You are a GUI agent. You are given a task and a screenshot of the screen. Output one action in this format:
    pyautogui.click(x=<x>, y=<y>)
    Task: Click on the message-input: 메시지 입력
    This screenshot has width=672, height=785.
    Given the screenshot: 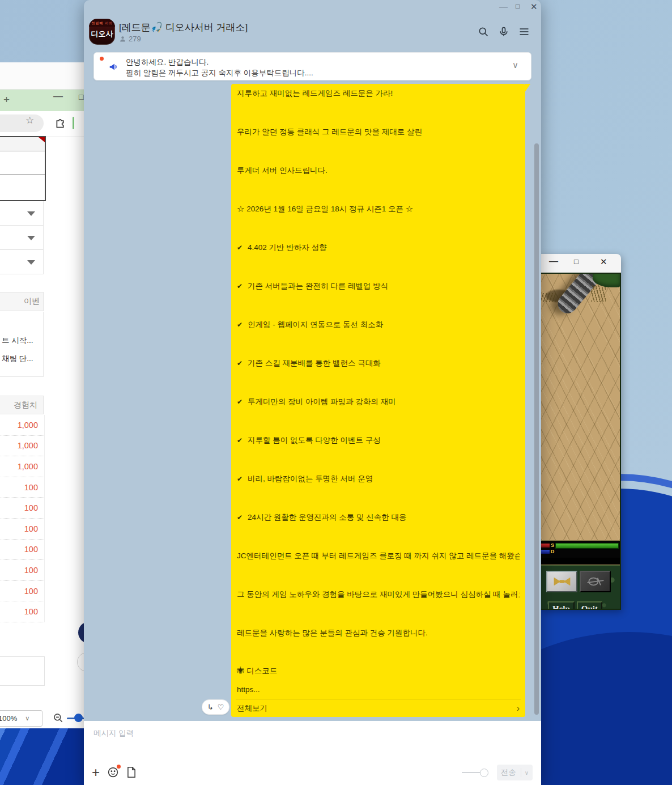 What is the action you would take?
    pyautogui.click(x=113, y=733)
    